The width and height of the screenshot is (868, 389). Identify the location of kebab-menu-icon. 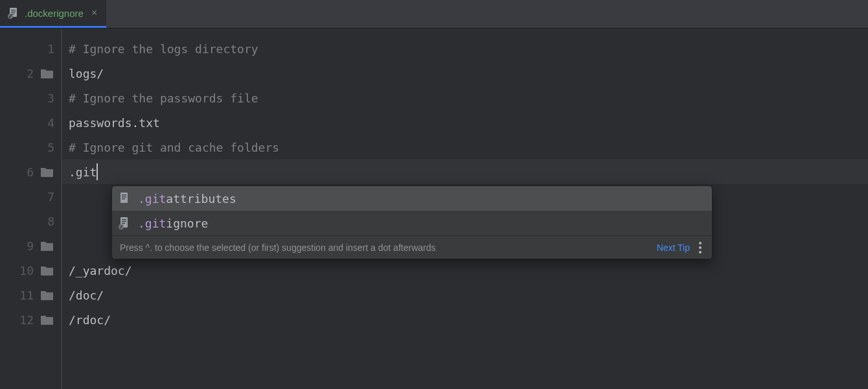
(700, 248).